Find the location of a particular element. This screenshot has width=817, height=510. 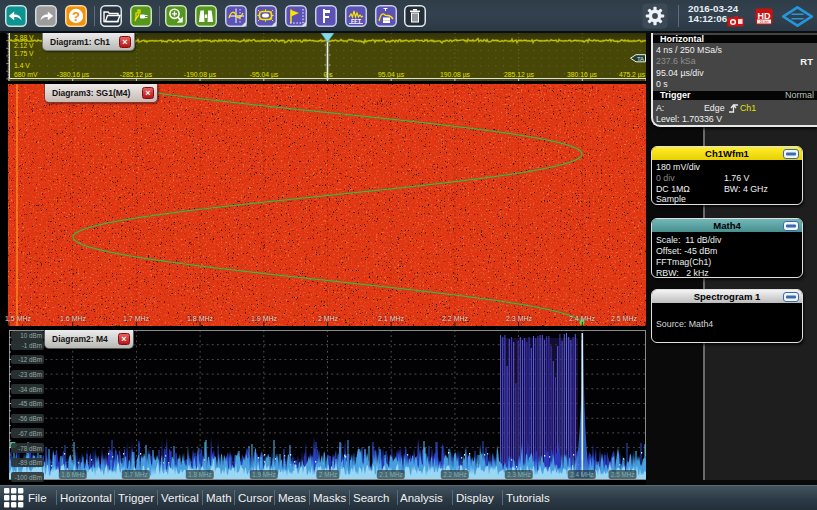

svg-text: 16 bit is located at coordinates (764, 22).